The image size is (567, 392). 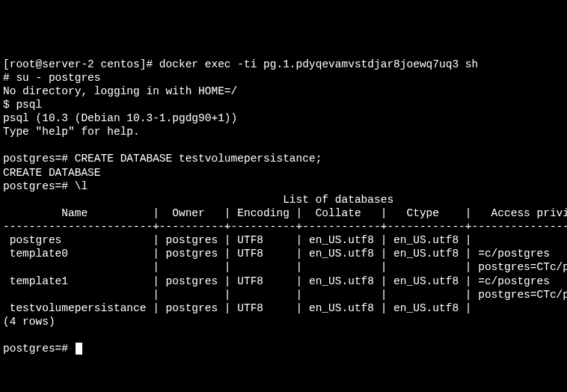 I want to click on output-line: psql (10.3 (Debian 10.3-1.pgdg90+1)), so click(x=120, y=118).